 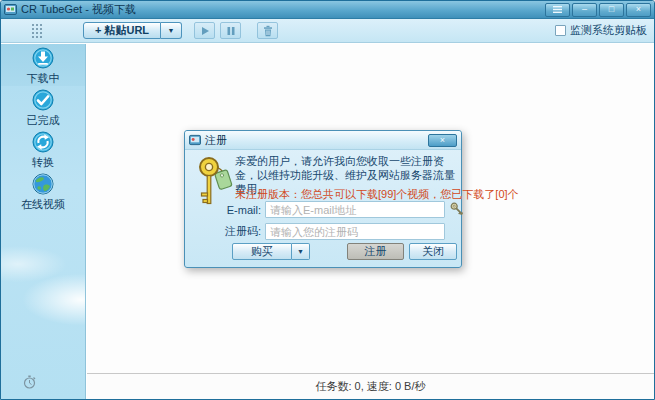 I want to click on scheduler-button, so click(x=30, y=384).